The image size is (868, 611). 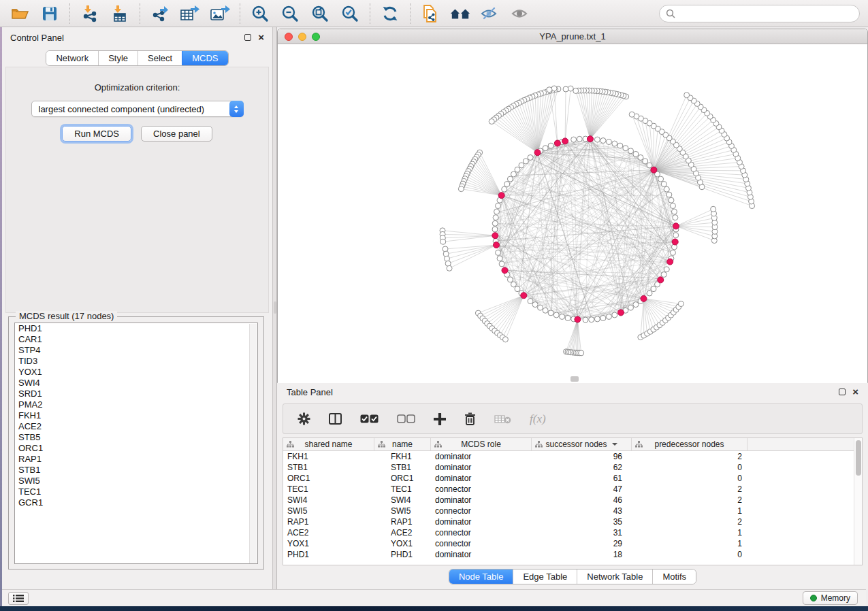 I want to click on save-session-button, so click(x=50, y=14).